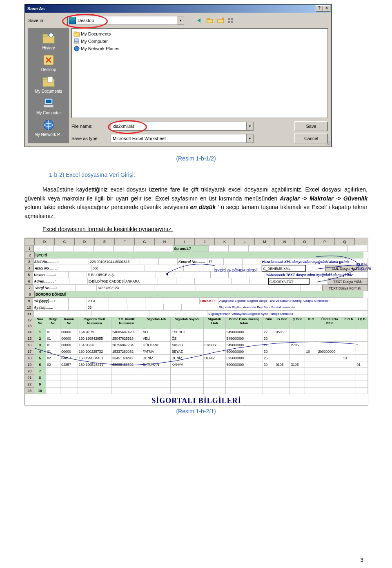  Describe the element at coordinates (196, 242) in the screenshot. I see `excel-col-headers: DCDEFGHIJKLMNOPQ` at that location.